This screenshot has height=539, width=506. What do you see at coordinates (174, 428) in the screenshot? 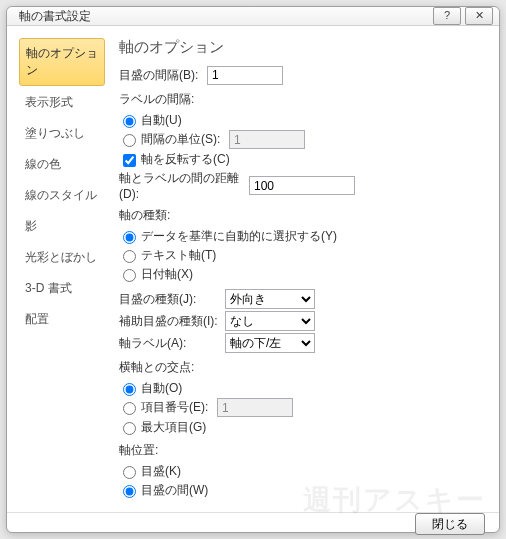
I see `cross-max-text: 最大項目(G)` at bounding box center [174, 428].